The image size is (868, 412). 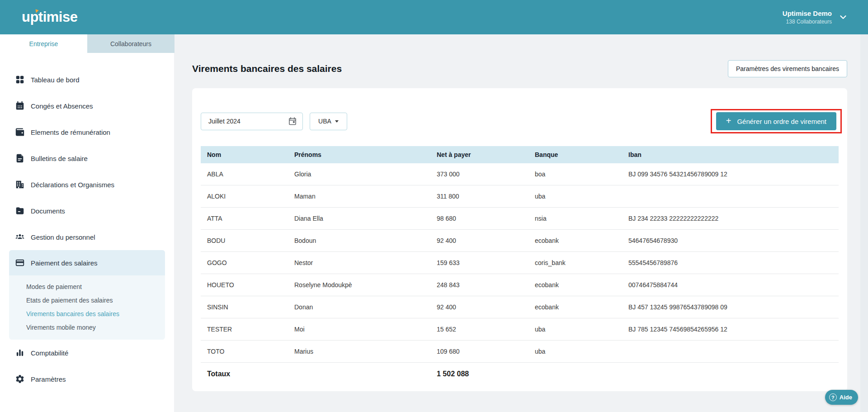 What do you see at coordinates (581, 263) in the screenshot?
I see `cell-banque: coris_bank` at bounding box center [581, 263].